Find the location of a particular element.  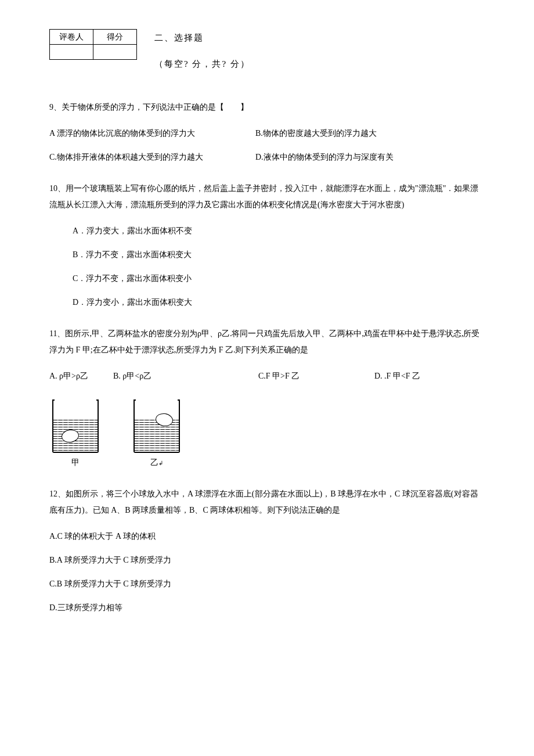

question-9-option-d: D.液体中的物体受到的浮力与深度有关 is located at coordinates (370, 157).